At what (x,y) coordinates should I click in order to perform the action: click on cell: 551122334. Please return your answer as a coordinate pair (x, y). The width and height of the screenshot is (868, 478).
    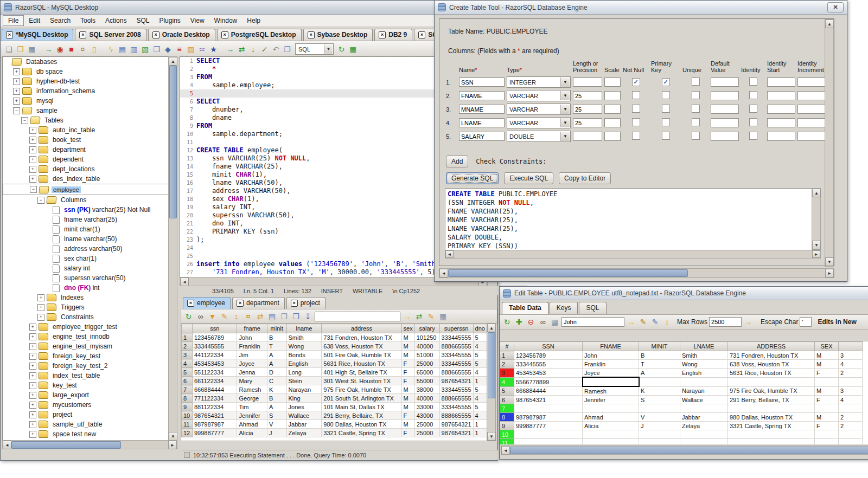
    Looking at the image, I should click on (215, 372).